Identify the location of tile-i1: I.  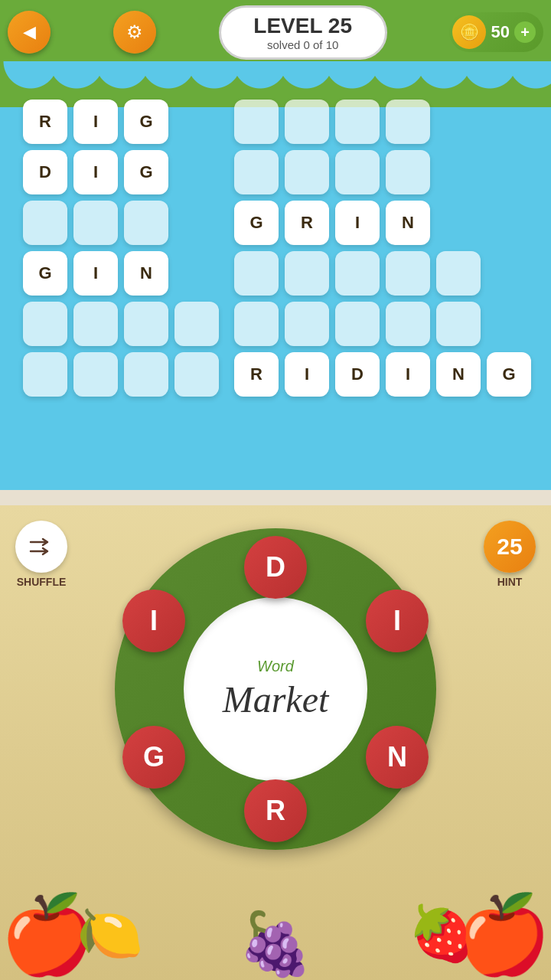
(96, 122).